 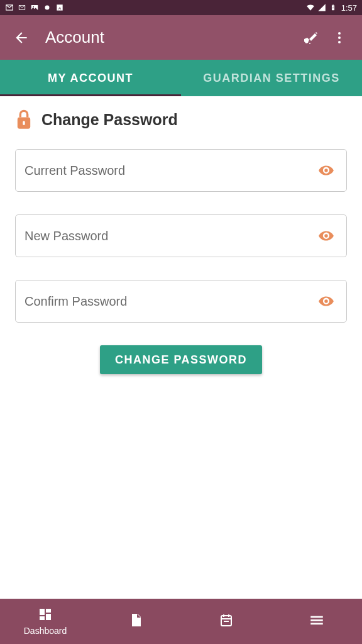 What do you see at coordinates (136, 621) in the screenshot?
I see `document-icon` at bounding box center [136, 621].